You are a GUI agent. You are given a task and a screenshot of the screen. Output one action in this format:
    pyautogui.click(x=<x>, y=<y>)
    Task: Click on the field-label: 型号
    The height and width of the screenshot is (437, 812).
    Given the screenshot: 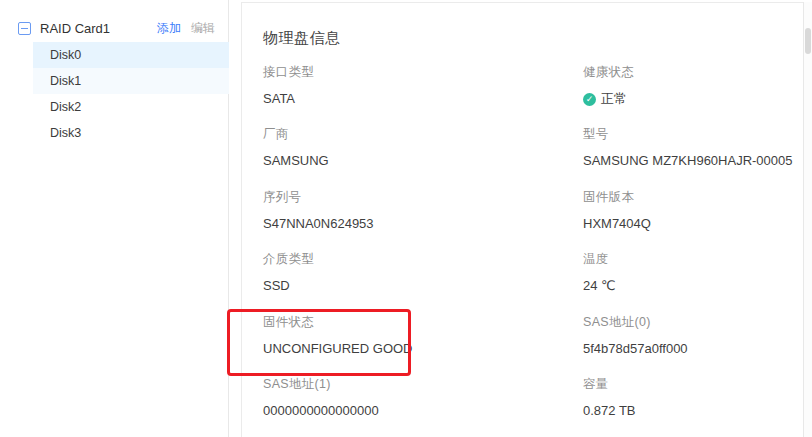 What is the action you would take?
    pyautogui.click(x=688, y=134)
    